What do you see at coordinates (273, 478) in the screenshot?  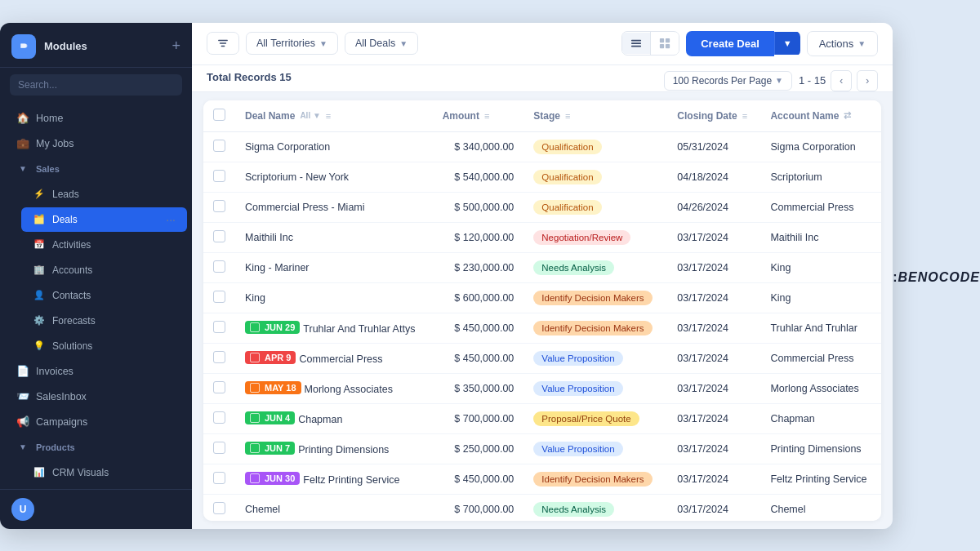 I see `date-tag: JUN 30` at bounding box center [273, 478].